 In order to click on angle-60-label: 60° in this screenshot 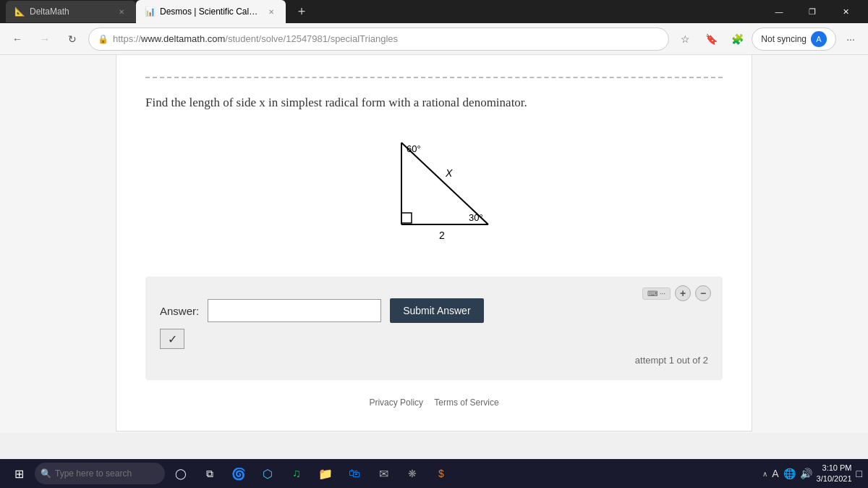, I will do `click(414, 149)`.